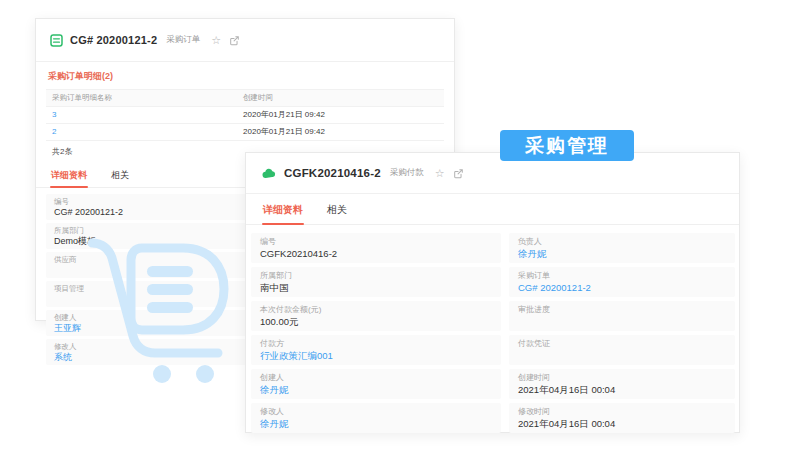 Image resolution: width=792 pixels, height=459 pixels. What do you see at coordinates (245, 132) in the screenshot?
I see `table-row: 2 2020年01月21日 09:42` at bounding box center [245, 132].